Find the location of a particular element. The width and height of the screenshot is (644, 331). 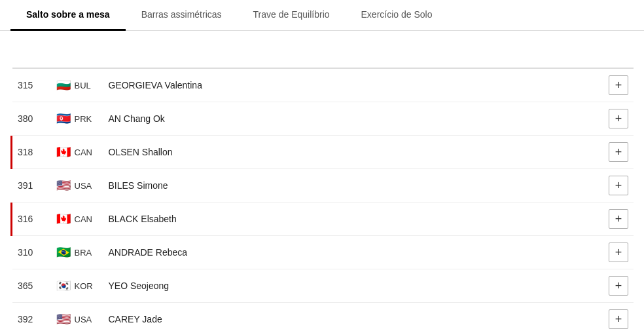

athlete-peito: 315 is located at coordinates (31, 85).